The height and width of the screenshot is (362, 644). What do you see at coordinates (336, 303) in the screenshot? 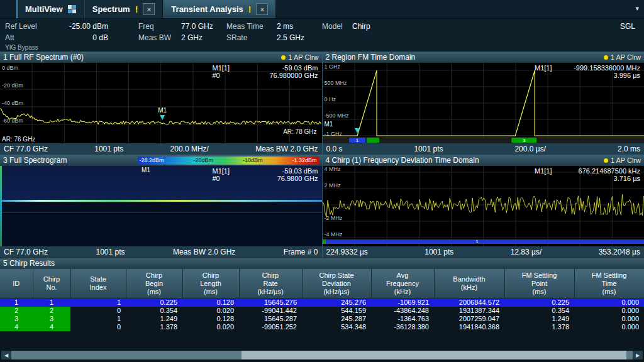
I see `table-cell: 245.276` at bounding box center [336, 303].